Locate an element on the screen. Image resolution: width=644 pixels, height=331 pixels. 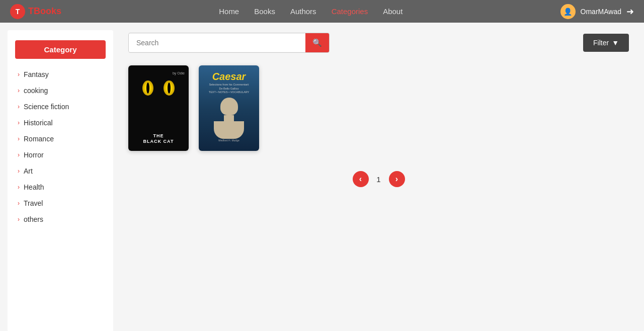
prev-icon: ‹ is located at coordinates (360, 179).